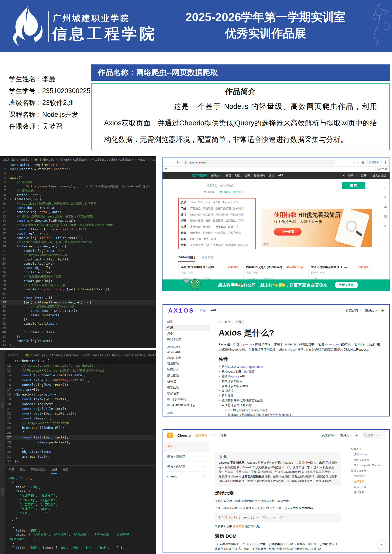 The width and height of the screenshot is (392, 554). I want to click on scroll-indicator, so click(2, 405).